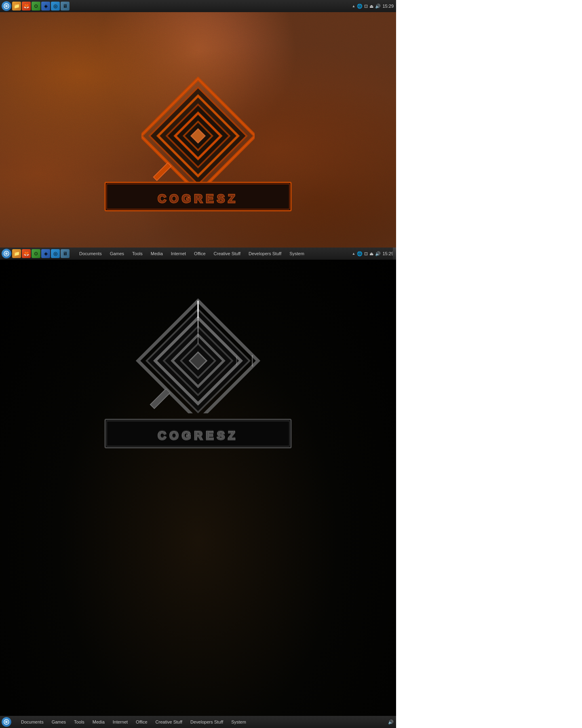  What do you see at coordinates (6, 6) in the screenshot?
I see `start-button` at bounding box center [6, 6].